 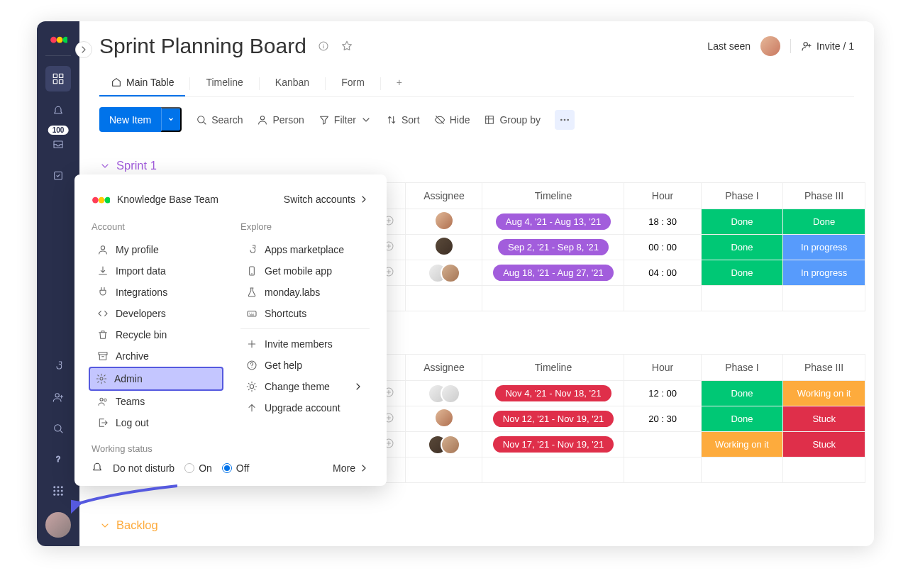 What do you see at coordinates (305, 408) in the screenshot?
I see `menu-upgrade: Upgrade account` at bounding box center [305, 408].